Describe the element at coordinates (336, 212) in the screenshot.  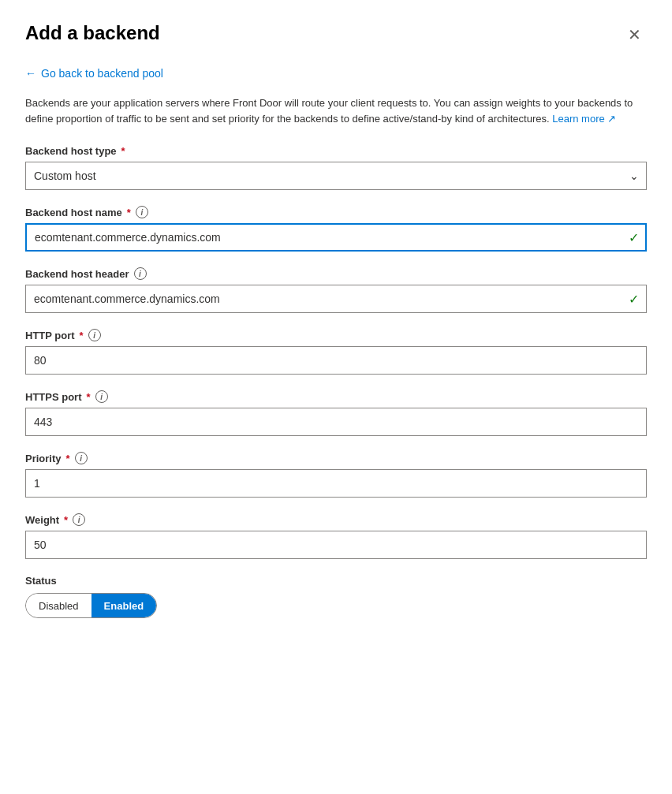
I see `backend-host-name-label: Backend host name * i` at that location.